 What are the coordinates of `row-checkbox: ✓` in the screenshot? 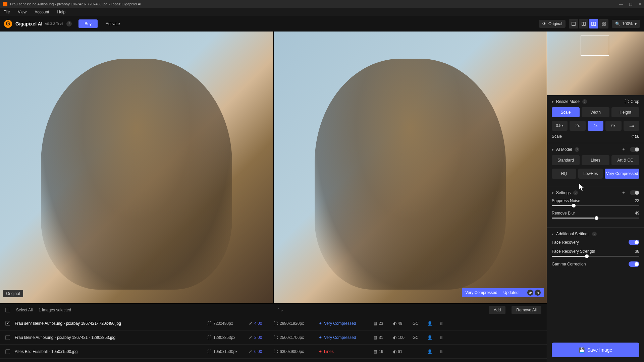 It's located at (8, 323).